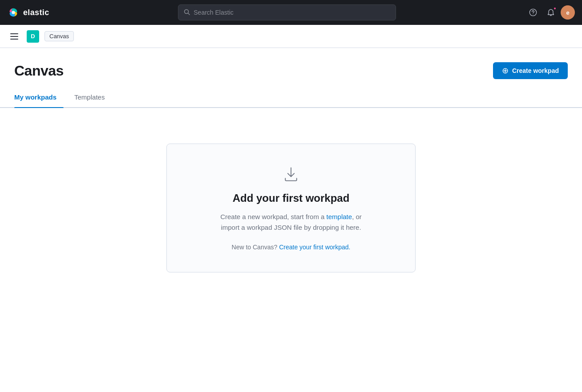 This screenshot has width=582, height=392. What do you see at coordinates (287, 12) in the screenshot?
I see `search-bar: Search Elastic` at bounding box center [287, 12].